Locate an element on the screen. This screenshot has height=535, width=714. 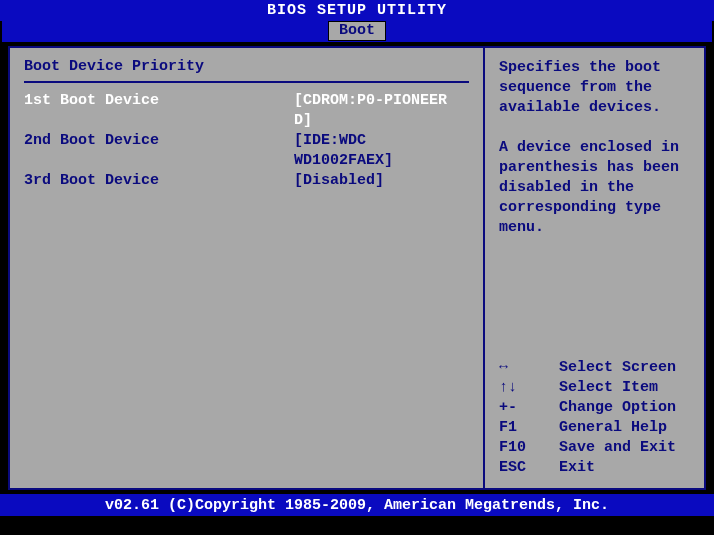
hint-select-screen: ↔ Select Screen is located at coordinates (594, 368).